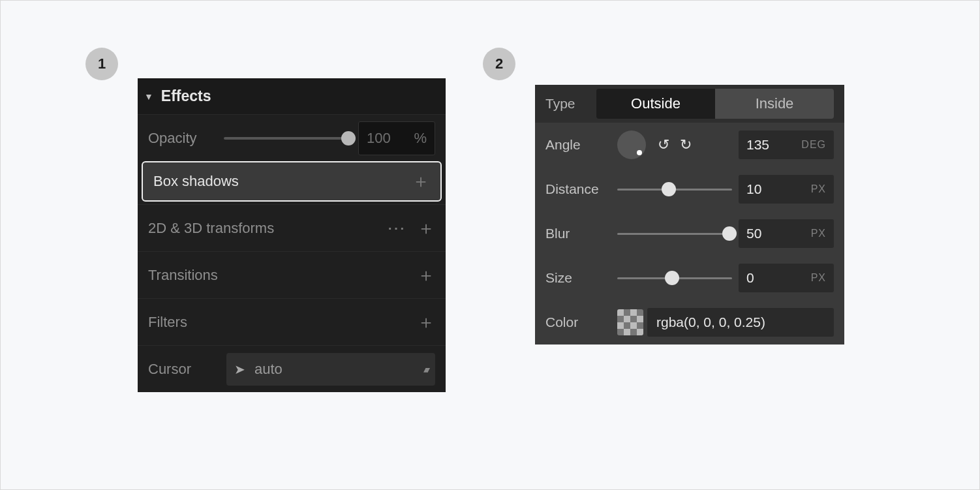  Describe the element at coordinates (396, 228) in the screenshot. I see `transforms-more-icon: ⋯` at that location.